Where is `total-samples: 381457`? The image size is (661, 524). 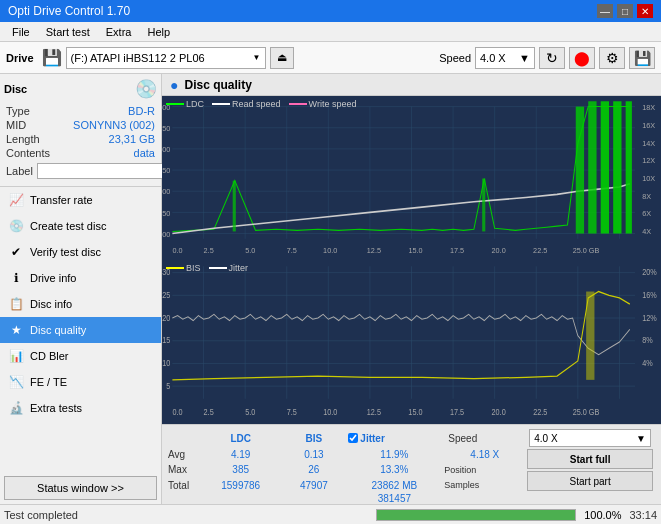 total-samples: 381457 is located at coordinates (394, 498).